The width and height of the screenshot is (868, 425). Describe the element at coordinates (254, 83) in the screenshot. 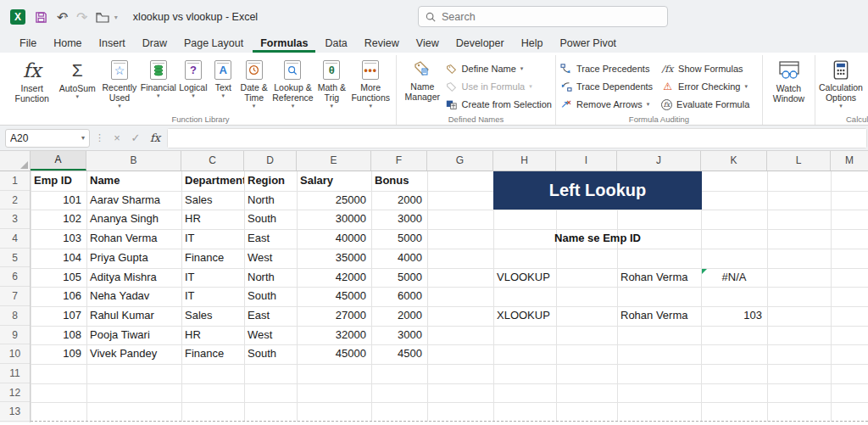

I see `date-time-button: Date & Time ▾` at that location.